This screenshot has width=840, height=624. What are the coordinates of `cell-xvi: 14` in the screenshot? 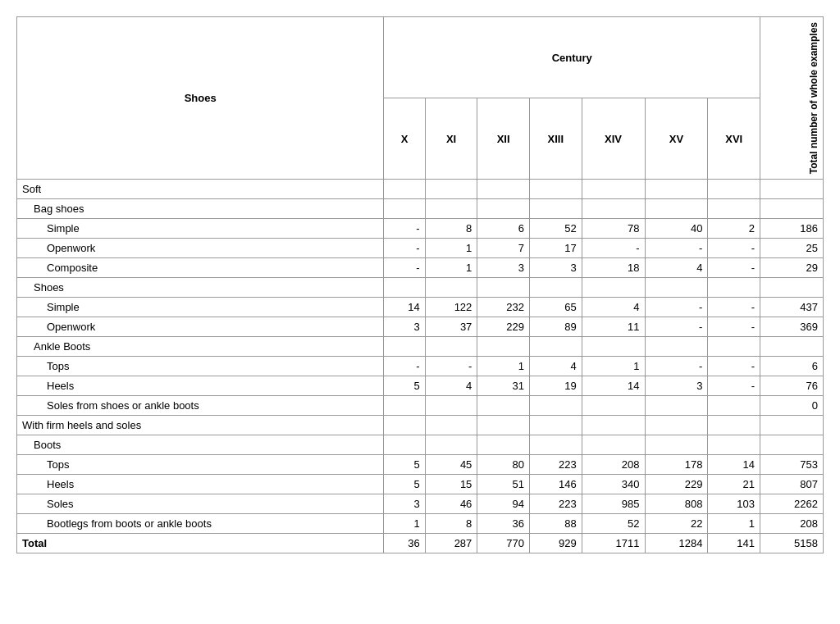 It's located at (734, 465).